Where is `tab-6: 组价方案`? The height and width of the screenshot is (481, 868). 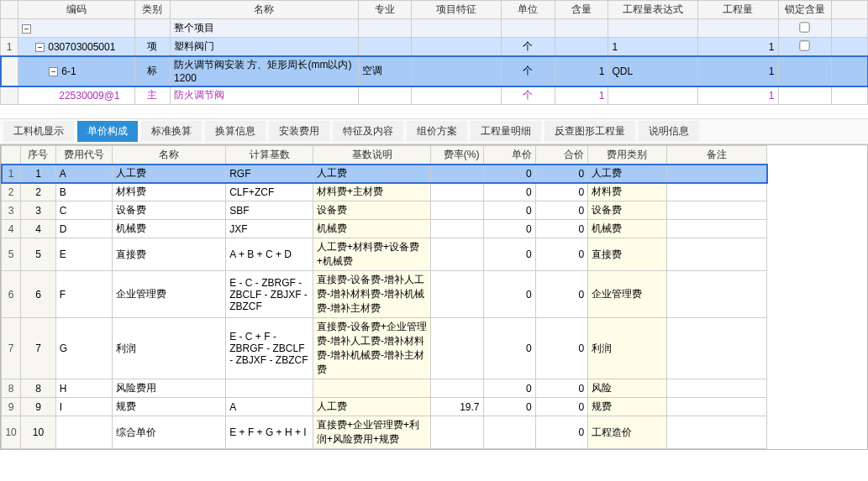 tab-6: 组价方案 is located at coordinates (437, 131).